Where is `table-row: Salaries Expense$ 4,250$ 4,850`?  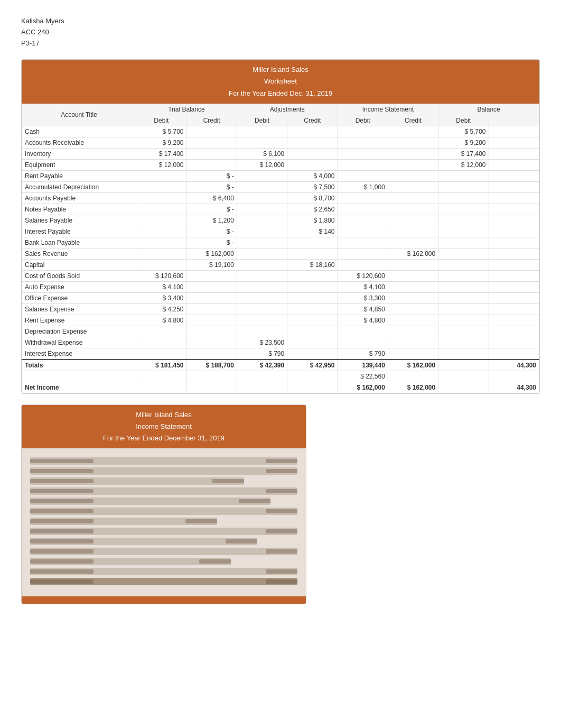 table-row: Salaries Expense$ 4,250$ 4,850 is located at coordinates (281, 309).